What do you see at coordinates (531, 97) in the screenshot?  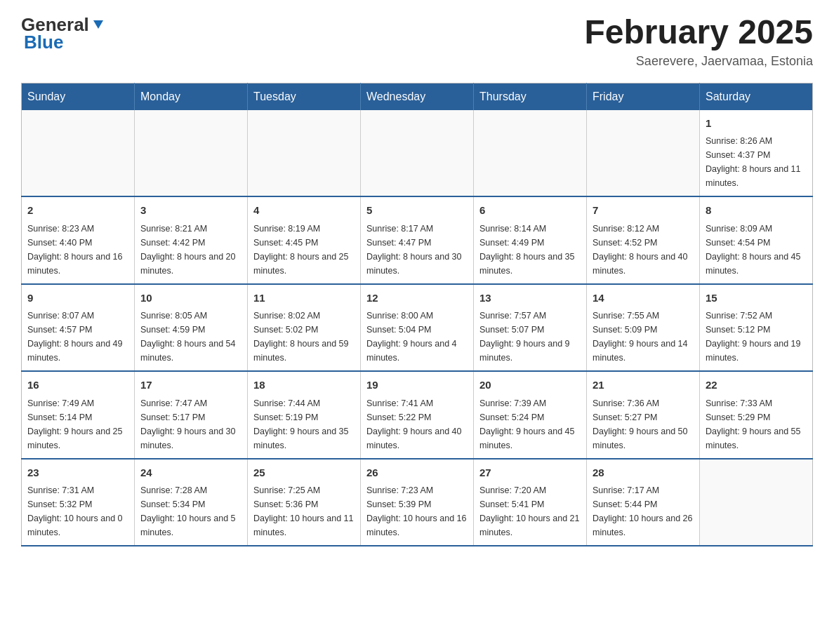 I see `weekday-thursday: Thursday` at bounding box center [531, 97].